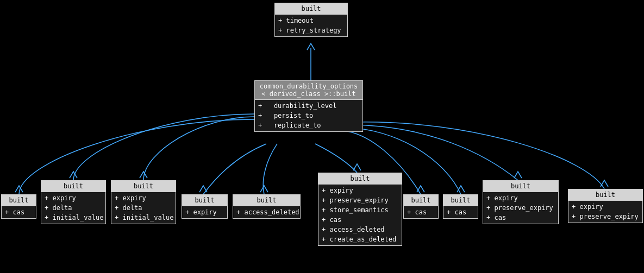  I want to click on built-b5-body: + access_deleted, so click(266, 212).